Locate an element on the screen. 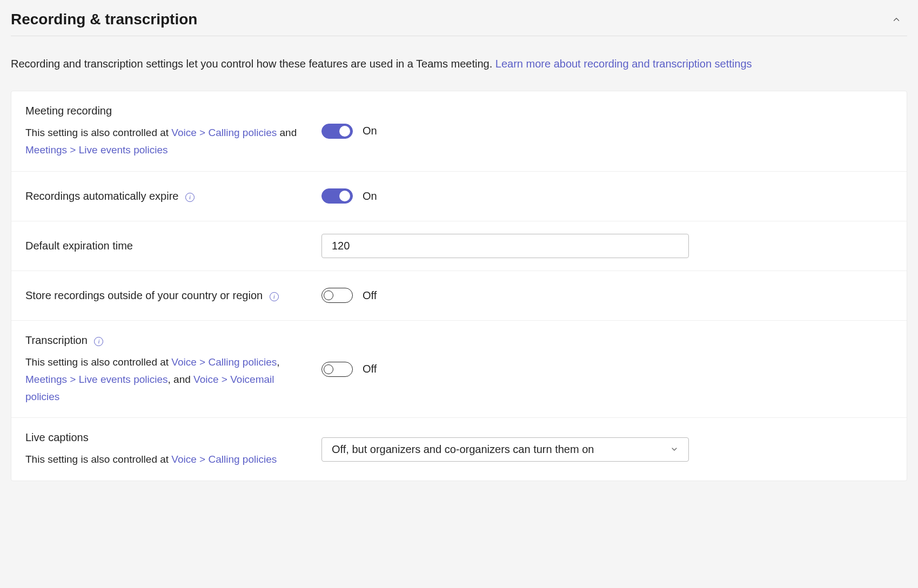 The width and height of the screenshot is (918, 588). live-captions-dropdown: Off, but organizers and co-organizers ca… is located at coordinates (505, 449).